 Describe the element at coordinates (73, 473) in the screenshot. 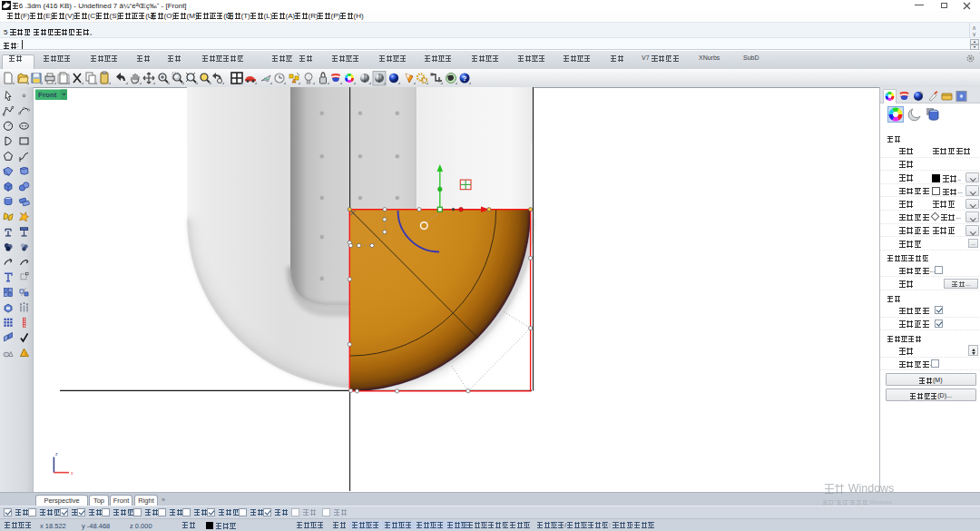

I see `svg-text: x` at that location.